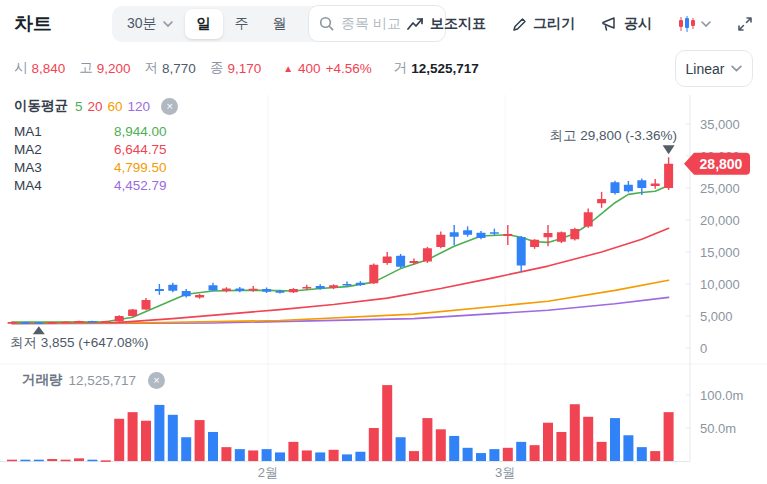  What do you see at coordinates (714, 68) in the screenshot?
I see `scale-dropdown: Linear` at bounding box center [714, 68].